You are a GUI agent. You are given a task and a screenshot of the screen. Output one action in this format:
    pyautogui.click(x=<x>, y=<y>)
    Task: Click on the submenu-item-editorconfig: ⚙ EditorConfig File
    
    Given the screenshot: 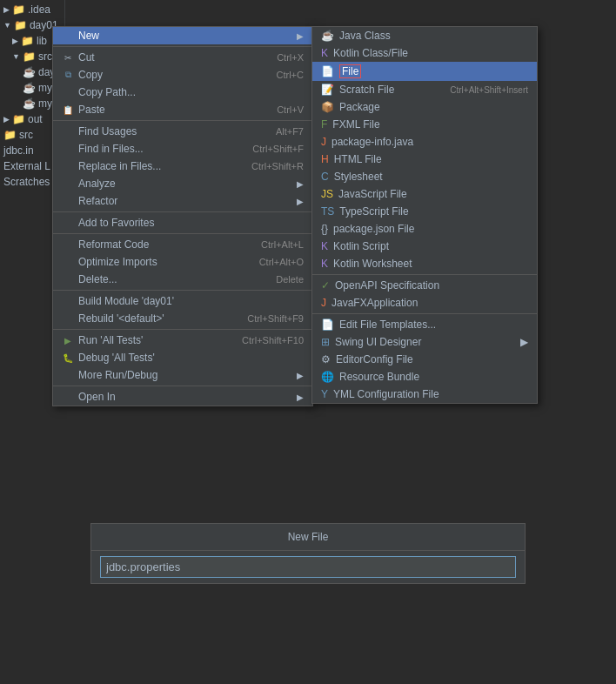 What is the action you would take?
    pyautogui.click(x=425, y=359)
    